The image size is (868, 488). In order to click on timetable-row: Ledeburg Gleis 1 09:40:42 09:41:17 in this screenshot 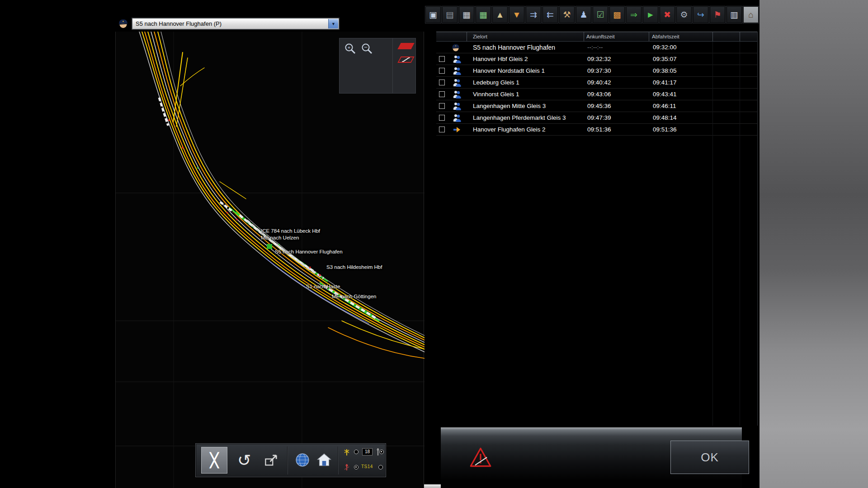, I will do `click(597, 83)`.